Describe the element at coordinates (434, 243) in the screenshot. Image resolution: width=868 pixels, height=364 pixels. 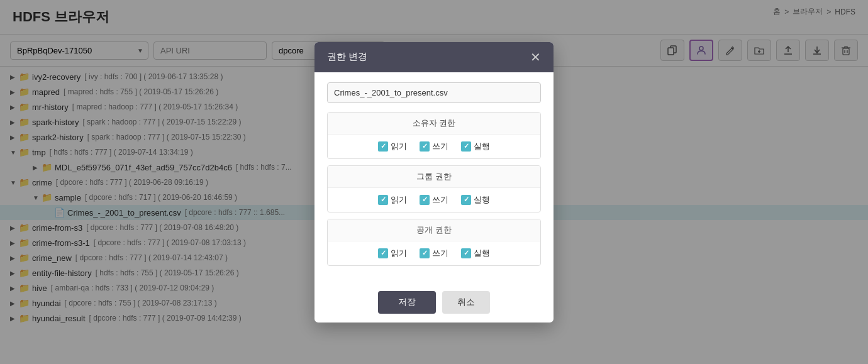
I see `permission-section: 공개 권한읽기쓰기실행` at that location.